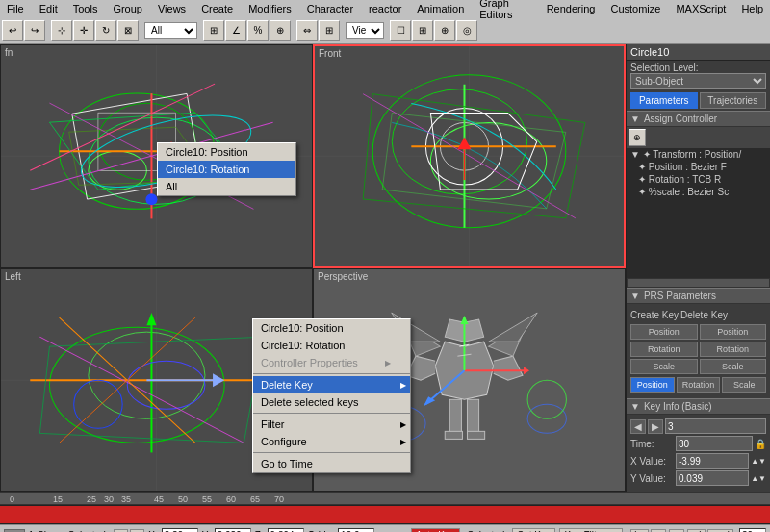 This screenshot has height=532, width=770. I want to click on menu-animation: Animation, so click(441, 9).